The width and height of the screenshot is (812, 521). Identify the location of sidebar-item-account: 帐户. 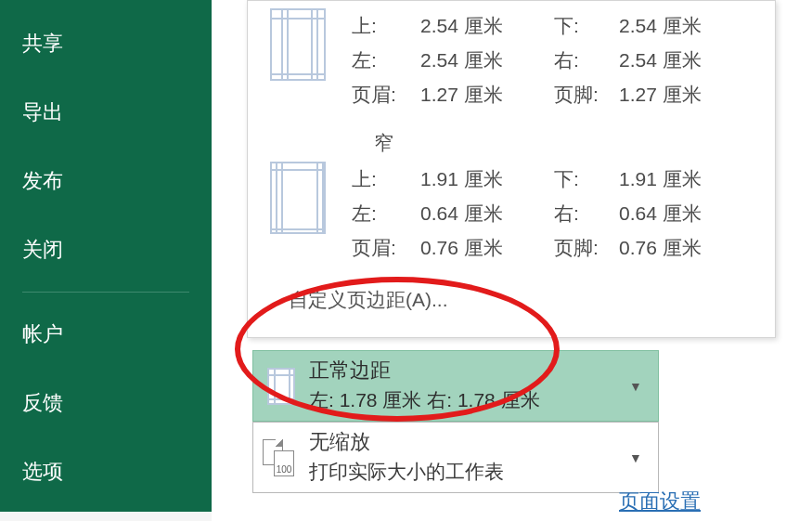
(106, 334).